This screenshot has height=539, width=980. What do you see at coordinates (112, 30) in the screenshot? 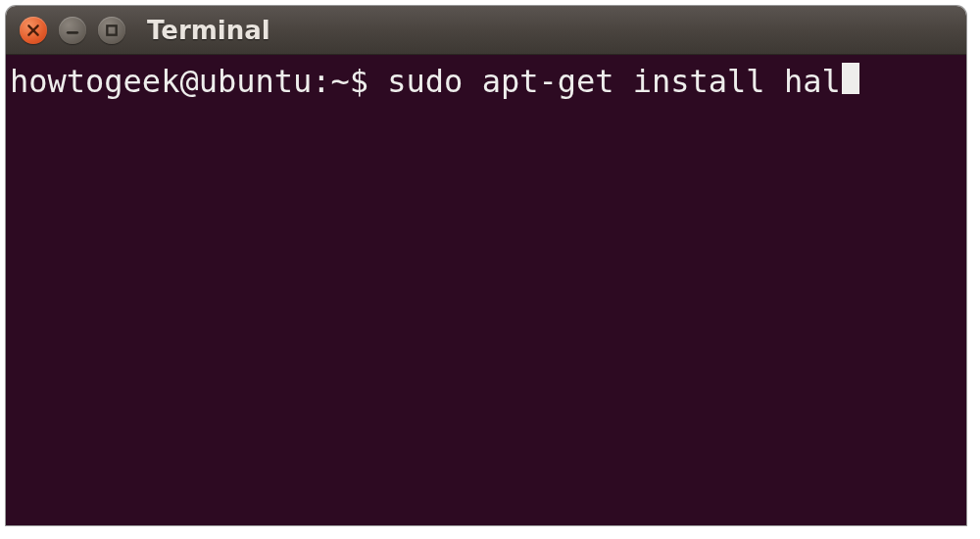
I see `maximize-button` at bounding box center [112, 30].